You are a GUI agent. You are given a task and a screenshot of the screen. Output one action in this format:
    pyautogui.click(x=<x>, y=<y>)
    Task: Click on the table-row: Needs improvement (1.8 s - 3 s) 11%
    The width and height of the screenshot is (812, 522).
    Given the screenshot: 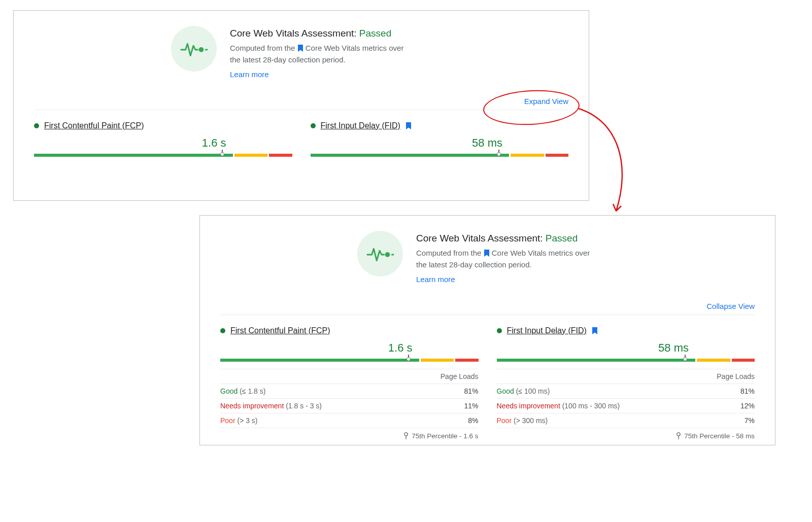 What is the action you would take?
    pyautogui.click(x=349, y=406)
    